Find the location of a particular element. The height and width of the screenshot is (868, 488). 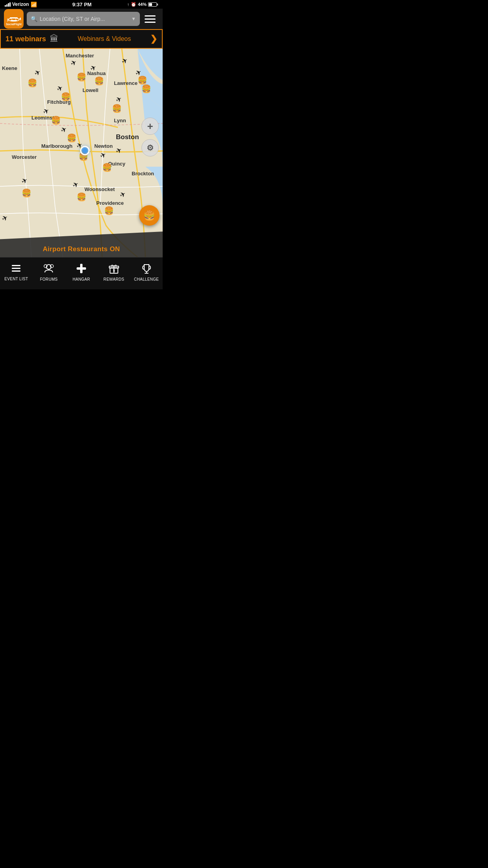

restaurant-marker-7: 🍔 is located at coordinates (117, 108).